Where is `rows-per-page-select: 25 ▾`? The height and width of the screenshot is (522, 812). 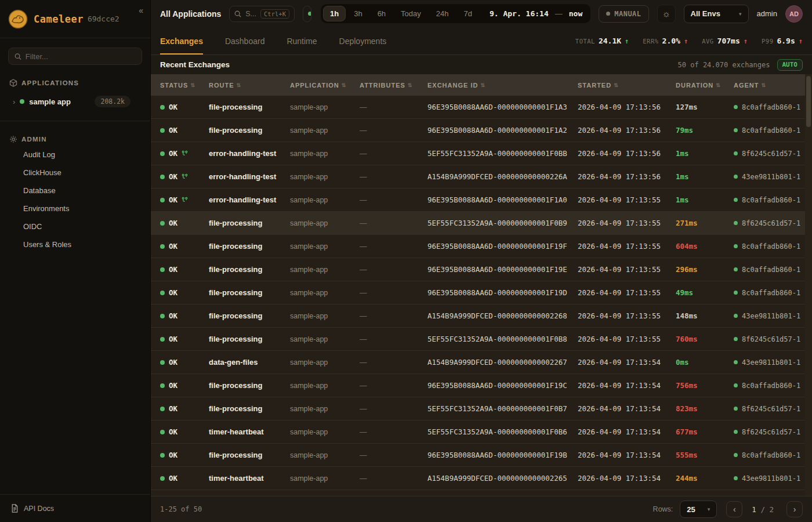 rows-per-page-select: 25 ▾ is located at coordinates (698, 509).